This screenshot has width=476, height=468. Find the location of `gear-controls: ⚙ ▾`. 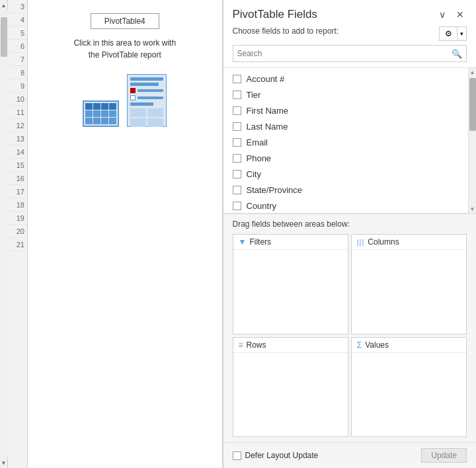

gear-controls: ⚙ ▾ is located at coordinates (453, 34).